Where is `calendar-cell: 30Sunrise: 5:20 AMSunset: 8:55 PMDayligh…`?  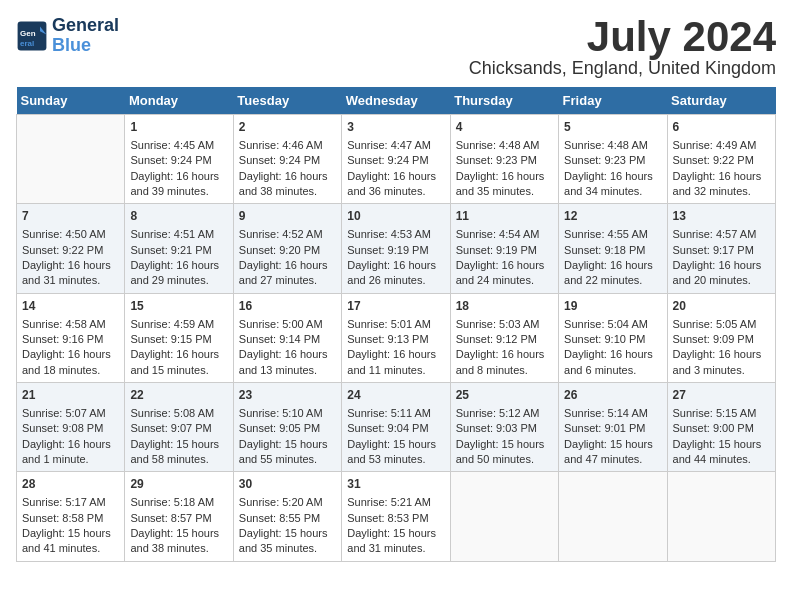
calendar-cell: 30Sunrise: 5:20 AMSunset: 8:55 PMDayligh… is located at coordinates (287, 516).